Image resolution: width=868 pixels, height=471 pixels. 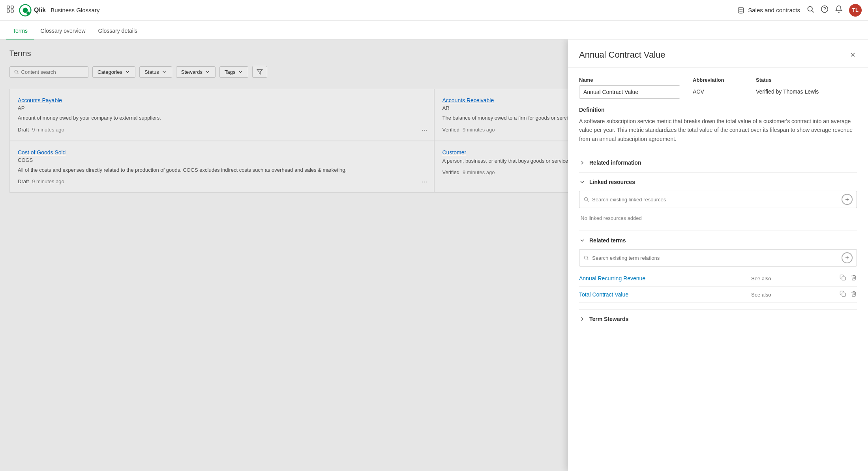 I want to click on stewards-filter: Stewards, so click(x=196, y=72).